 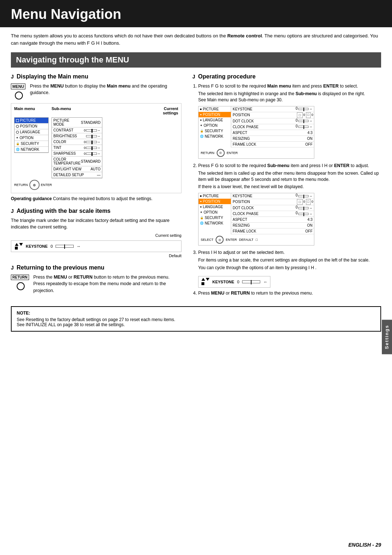 I want to click on menu-main-security: 🔒 SECURITY, so click(x=31, y=144).